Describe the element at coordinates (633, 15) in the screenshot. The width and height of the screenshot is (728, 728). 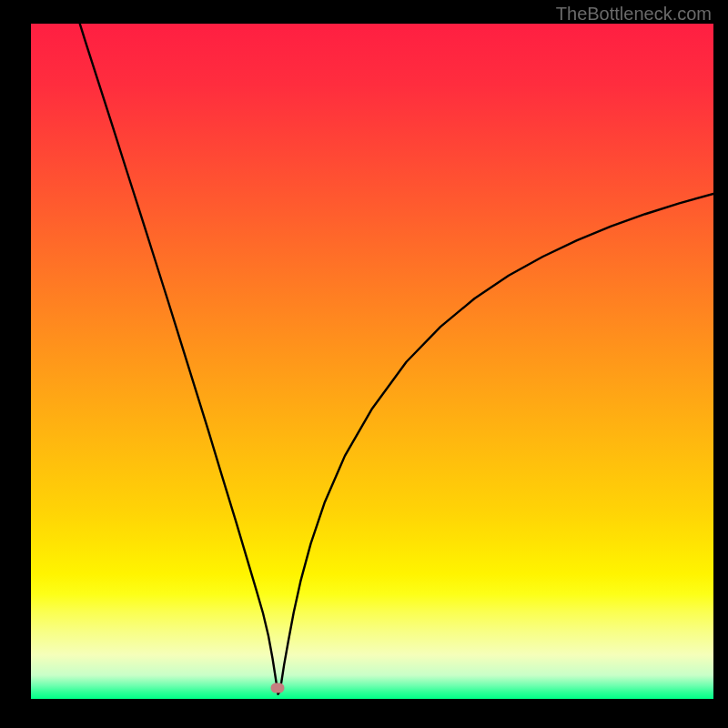
I see `watermark-text: TheBottleneck.com` at that location.